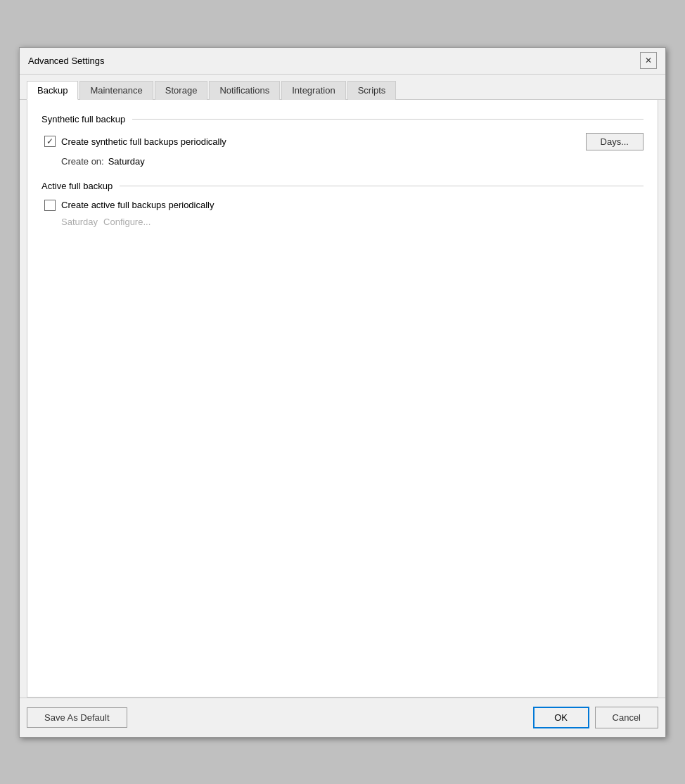 This screenshot has height=784, width=685. I want to click on create-on-row: Create on: Saturday, so click(342, 162).